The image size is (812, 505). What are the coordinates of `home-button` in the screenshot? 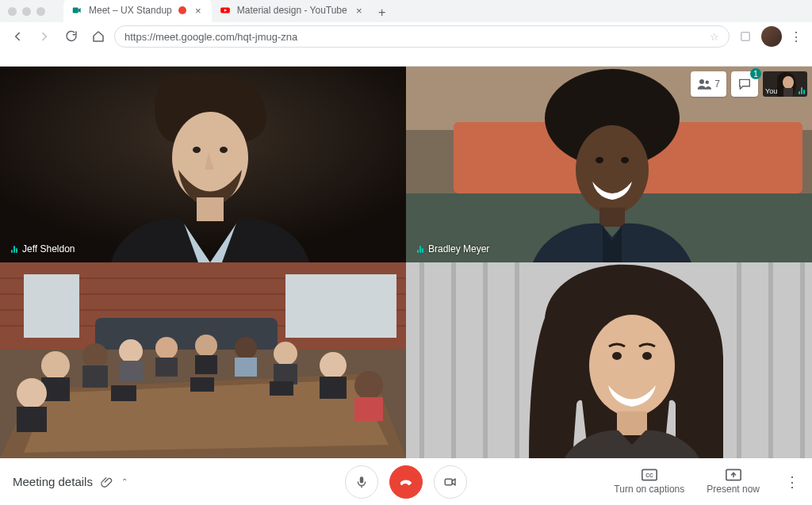 It's located at (98, 36).